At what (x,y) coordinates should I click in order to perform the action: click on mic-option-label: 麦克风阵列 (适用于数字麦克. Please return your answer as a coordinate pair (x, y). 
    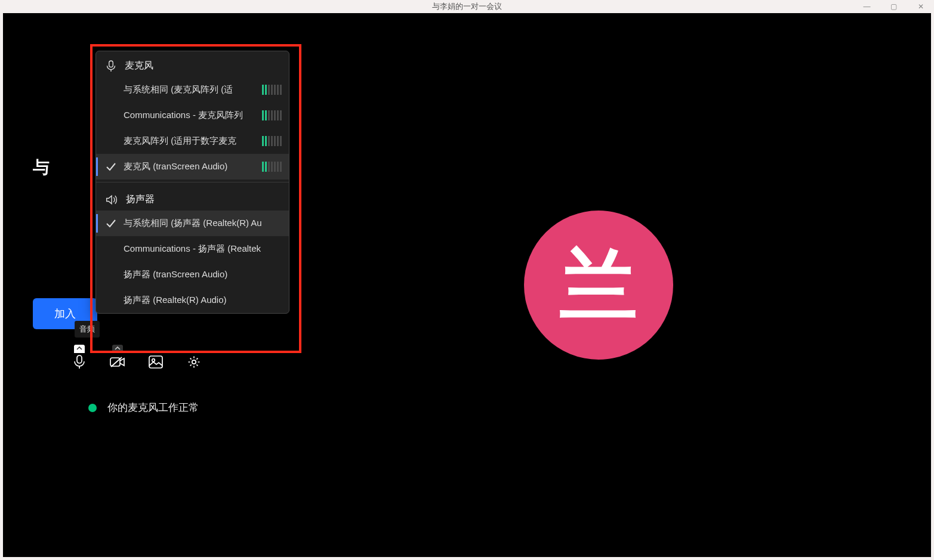
    Looking at the image, I should click on (190, 141).